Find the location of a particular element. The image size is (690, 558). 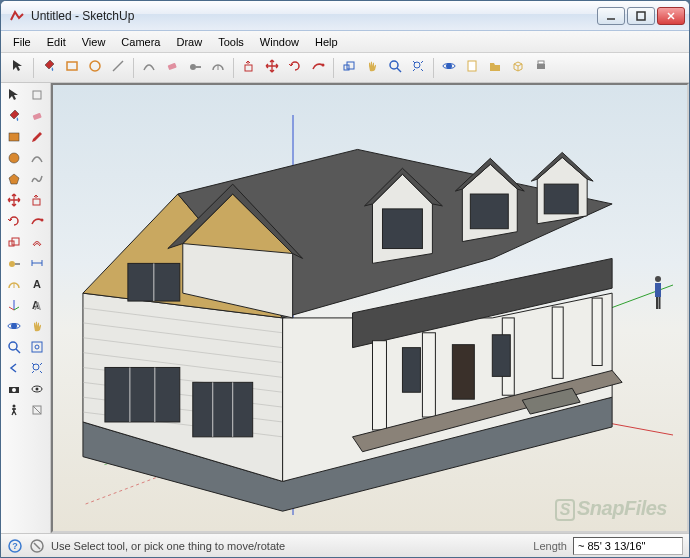

prev-icon is located at coordinates (14, 370).